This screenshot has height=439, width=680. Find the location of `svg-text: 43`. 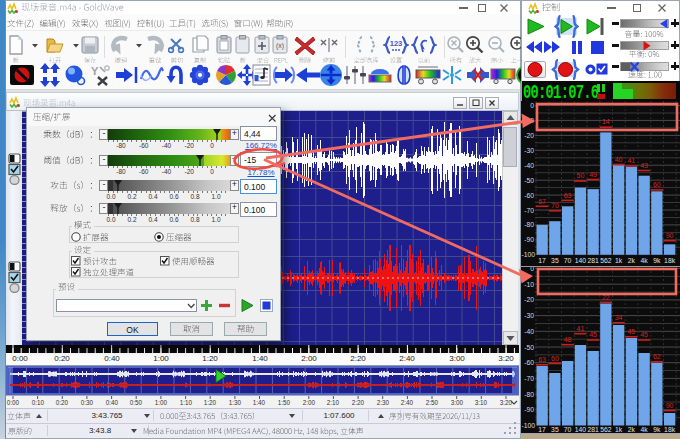

svg-text: 43 is located at coordinates (644, 166).